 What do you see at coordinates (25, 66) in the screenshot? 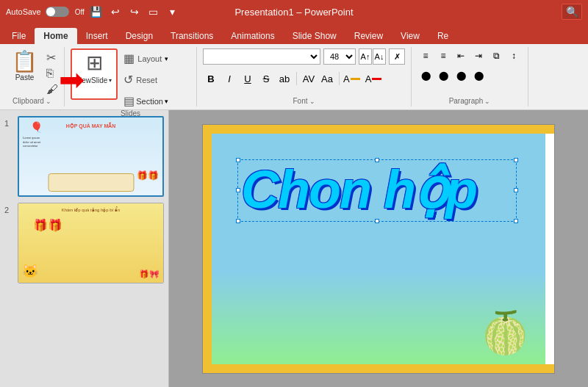
I see `paste-button: 📋 Paste` at bounding box center [25, 66].